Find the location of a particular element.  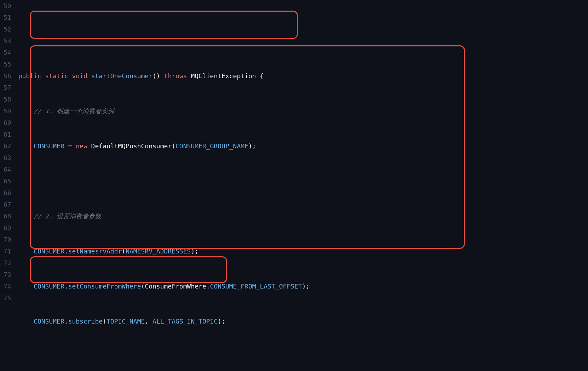

line-number-gutter: 50 51 52 53 54 55 56 57 58 59 60 61 62 6… is located at coordinates (9, 186).